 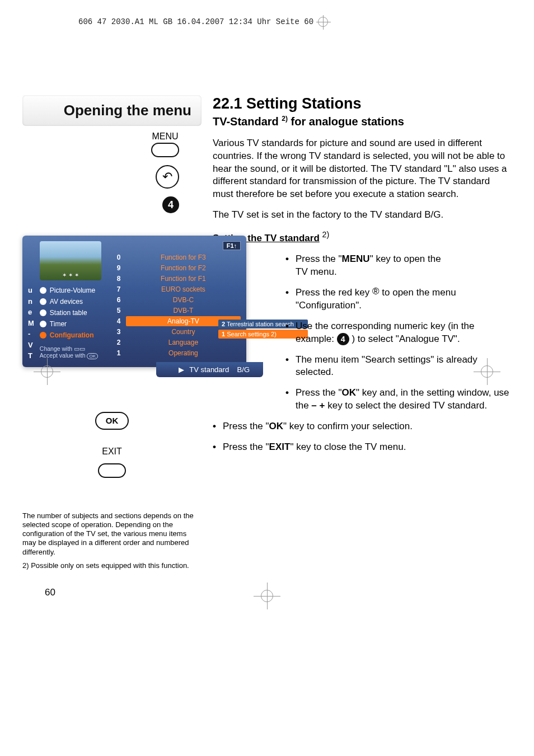 I want to click on tv-menu-screenshot: uneM-VT ✶ ✶ ✶ Picture-VolumeAV devicesSt…, so click(x=134, y=301).